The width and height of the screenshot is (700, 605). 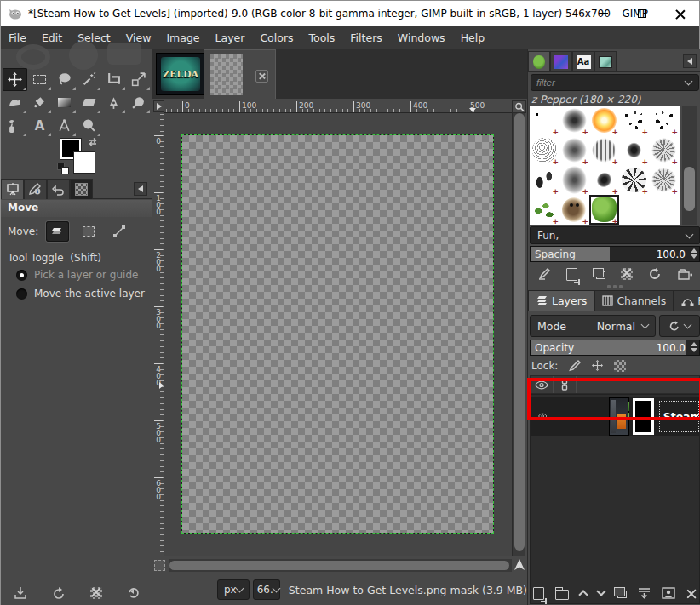 What do you see at coordinates (565, 385) in the screenshot?
I see `link-column-header` at bounding box center [565, 385].